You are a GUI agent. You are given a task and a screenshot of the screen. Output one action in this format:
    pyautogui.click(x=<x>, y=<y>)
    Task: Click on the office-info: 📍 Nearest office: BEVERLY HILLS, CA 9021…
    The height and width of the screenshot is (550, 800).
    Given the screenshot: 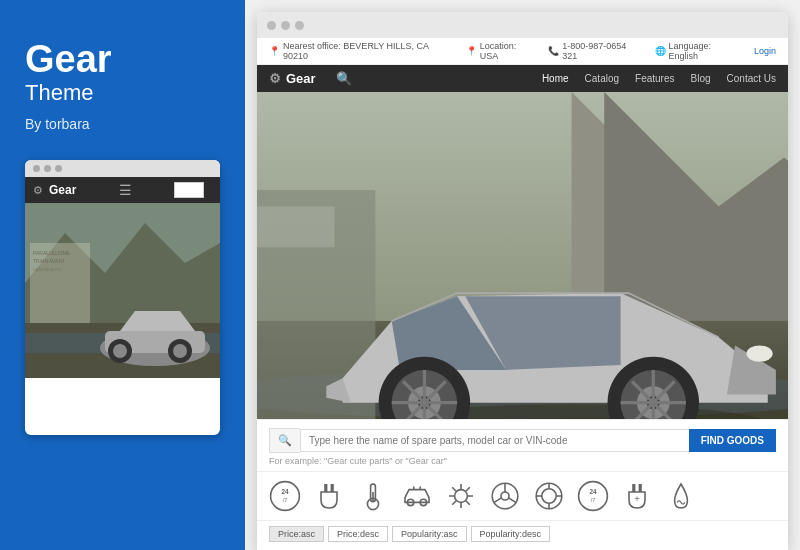 What is the action you would take?
    pyautogui.click(x=362, y=51)
    